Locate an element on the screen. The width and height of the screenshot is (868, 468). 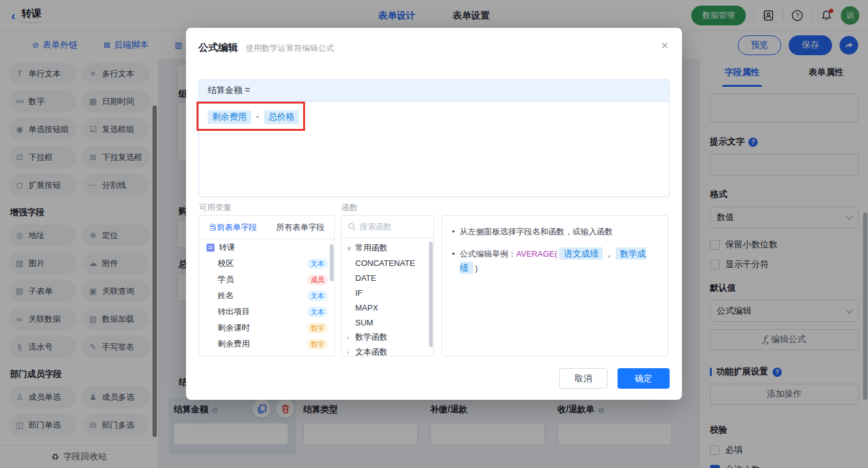
variable-field-row: 剩余课时数字 is located at coordinates (267, 328).